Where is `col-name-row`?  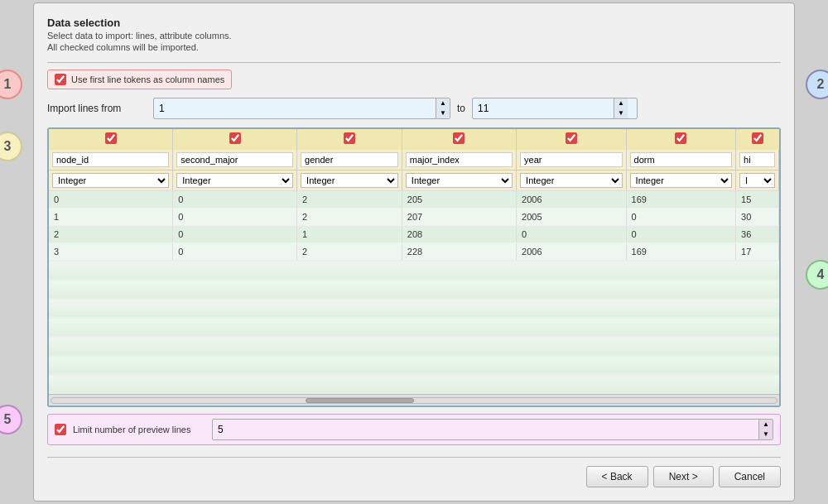 col-name-row is located at coordinates (414, 161).